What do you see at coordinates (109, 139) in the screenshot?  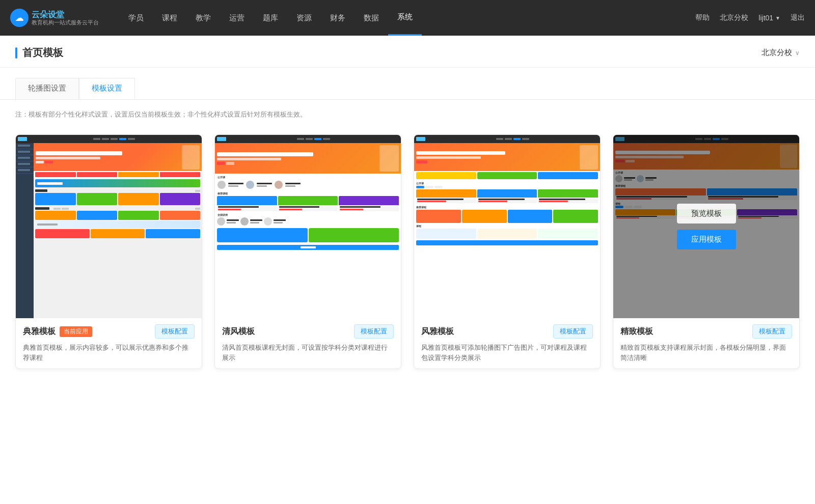 I see `mock-nav` at bounding box center [109, 139].